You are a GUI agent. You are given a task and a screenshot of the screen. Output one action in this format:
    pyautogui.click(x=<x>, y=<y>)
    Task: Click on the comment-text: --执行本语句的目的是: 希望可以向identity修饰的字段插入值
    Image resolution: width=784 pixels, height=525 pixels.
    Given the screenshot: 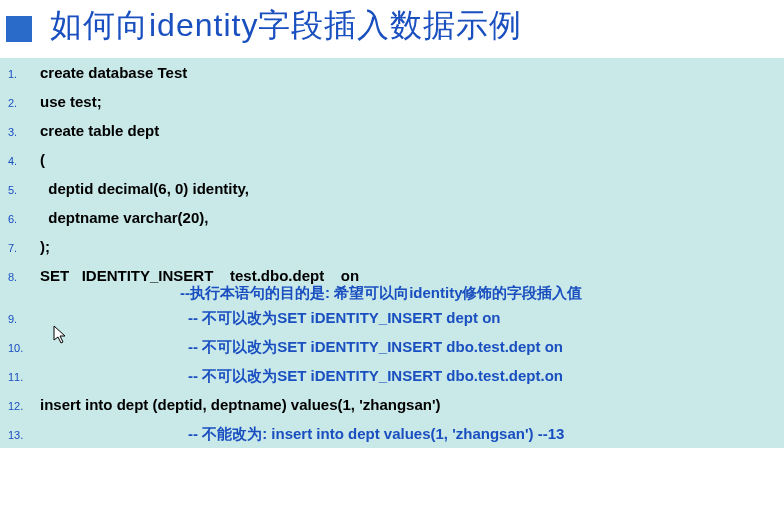 What is the action you would take?
    pyautogui.click(x=382, y=294)
    